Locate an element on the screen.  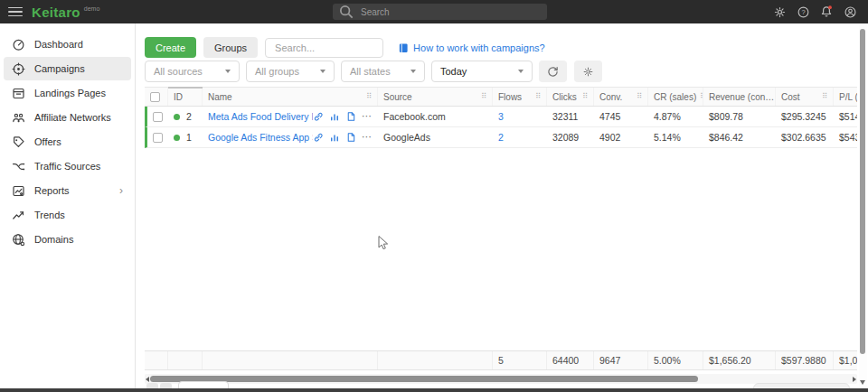
sidebar-item-campaigns: Campaigns is located at coordinates (67, 69).